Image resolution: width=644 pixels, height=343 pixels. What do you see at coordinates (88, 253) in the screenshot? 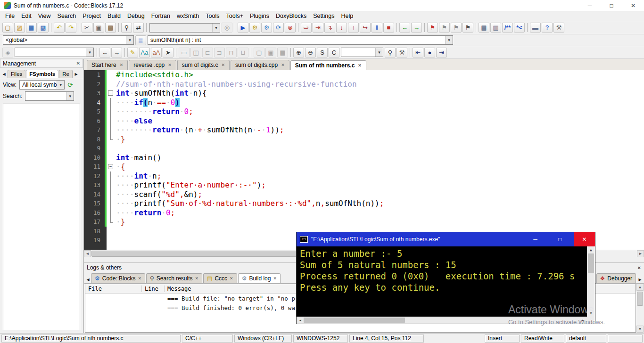
I see `scroll-left-icon: ◄` at bounding box center [88, 253].